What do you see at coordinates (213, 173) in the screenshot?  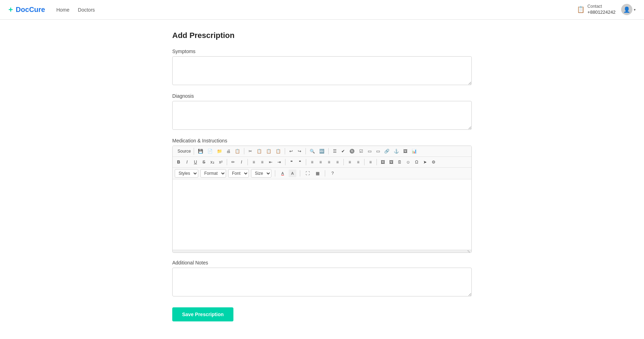 I see `format-select: Format` at bounding box center [213, 173].